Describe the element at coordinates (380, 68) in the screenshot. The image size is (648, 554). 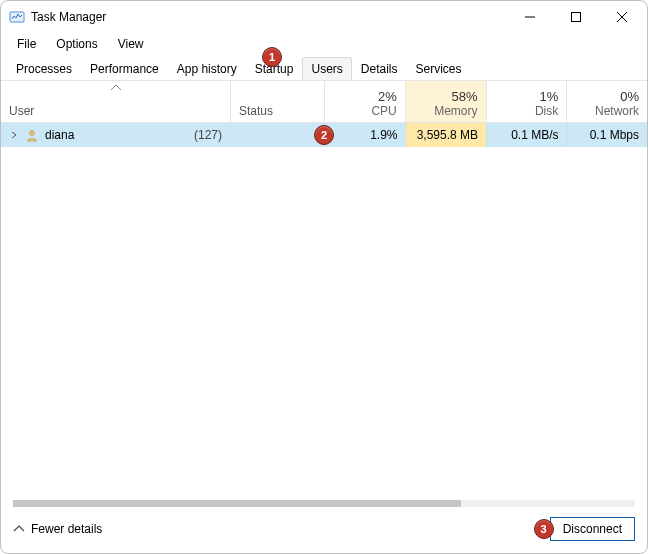
I see `tab-details: Details` at that location.